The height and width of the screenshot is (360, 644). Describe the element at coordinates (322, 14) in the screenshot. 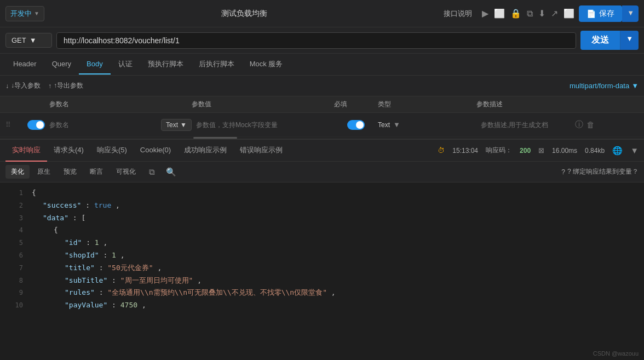

I see `top-toolbar: 开发中 ▼ 测试负载均衡 接口说明 ▶ ⬜ 🔒 ⧉ ⬇ ↗ ⬜ 📄 保存 ▼` at that location.